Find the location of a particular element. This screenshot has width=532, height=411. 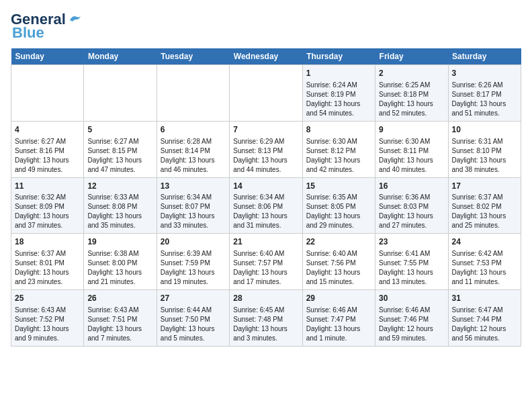

day-number: 30 is located at coordinates (411, 298).